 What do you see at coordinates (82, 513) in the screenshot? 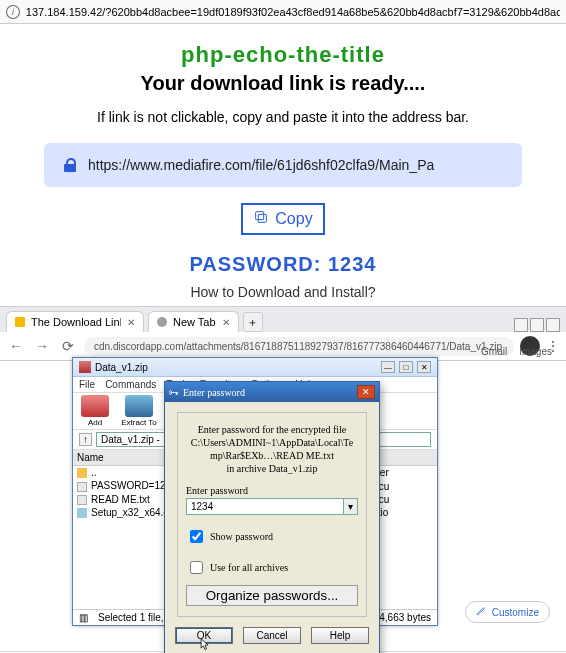
I see `exe-file-icon` at bounding box center [82, 513].